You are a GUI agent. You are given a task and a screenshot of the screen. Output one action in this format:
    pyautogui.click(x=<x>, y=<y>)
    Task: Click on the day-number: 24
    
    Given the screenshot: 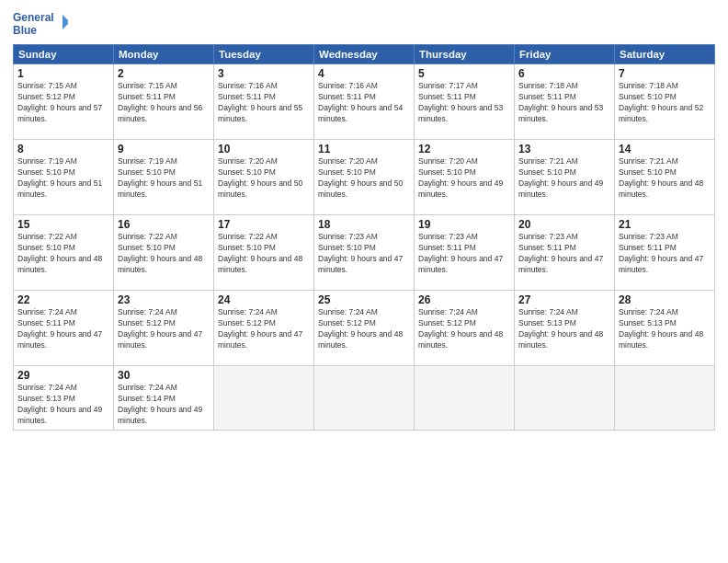 What is the action you would take?
    pyautogui.click(x=264, y=300)
    